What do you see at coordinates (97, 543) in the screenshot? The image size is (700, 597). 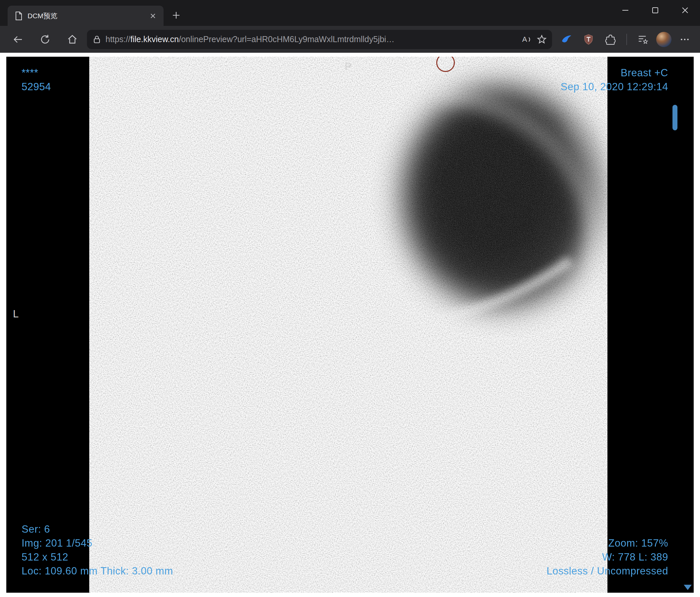 I see `image-number: Img: 201 1/545` at bounding box center [97, 543].